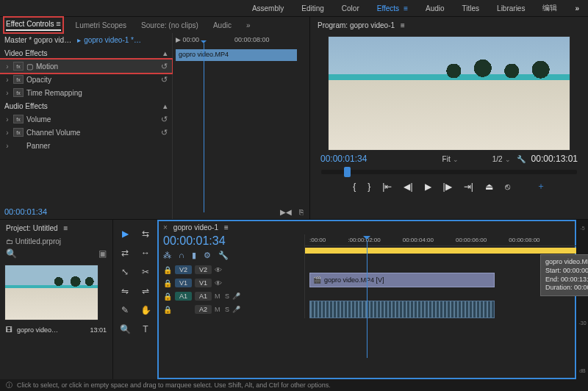 The width and height of the screenshot is (588, 391). What do you see at coordinates (231, 241) in the screenshot?
I see `timeline-timecode: 00:00:01:34` at bounding box center [231, 241].